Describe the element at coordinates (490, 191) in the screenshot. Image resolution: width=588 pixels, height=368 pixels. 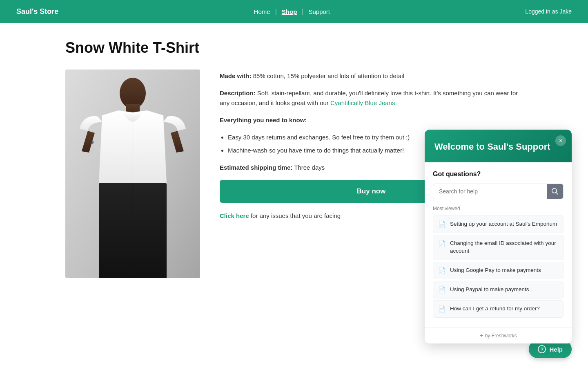
I see `search-input` at that location.